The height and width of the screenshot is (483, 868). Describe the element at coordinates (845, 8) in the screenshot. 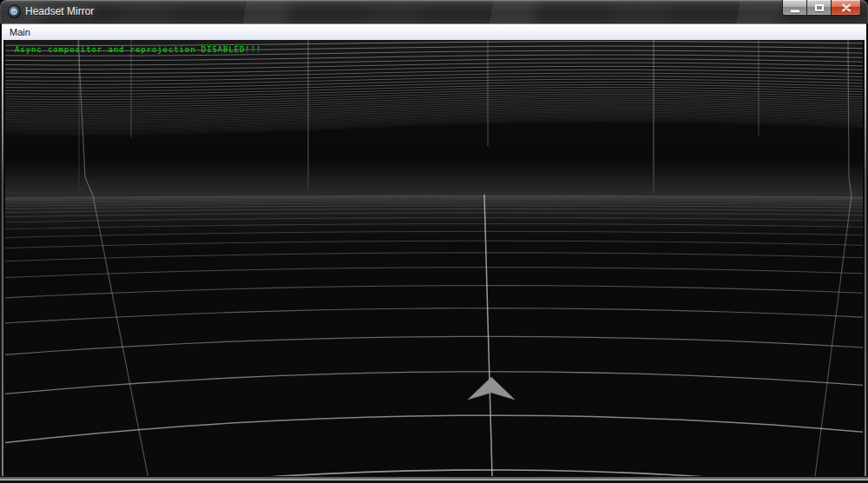

I see `close-button` at that location.